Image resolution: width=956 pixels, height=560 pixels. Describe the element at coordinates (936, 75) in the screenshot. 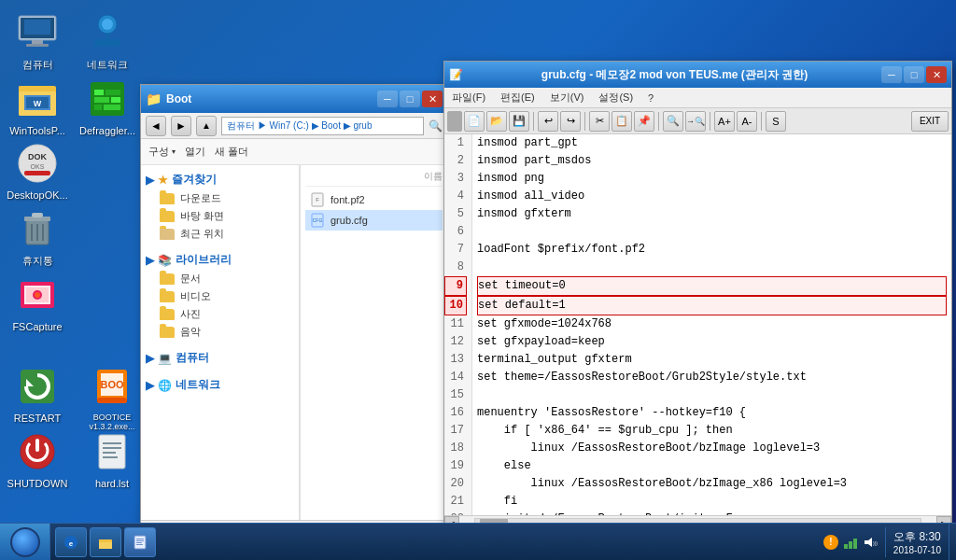

I see `notepad-close: ✕` at that location.